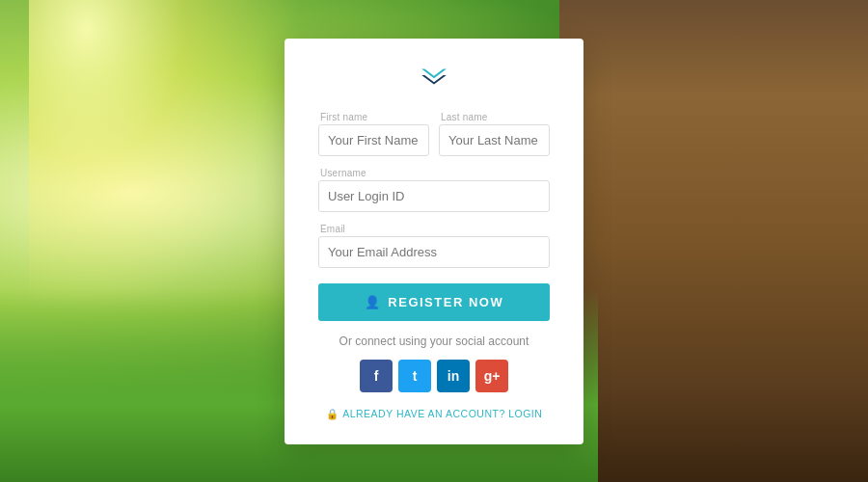 This screenshot has width=868, height=482. I want to click on register-icon: 👤, so click(373, 303).